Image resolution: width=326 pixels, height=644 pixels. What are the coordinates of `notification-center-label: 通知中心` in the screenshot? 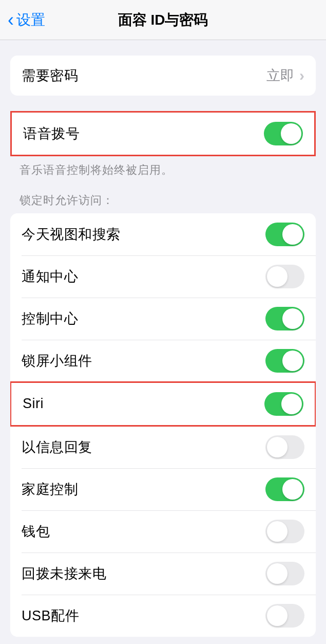 It's located at (144, 277).